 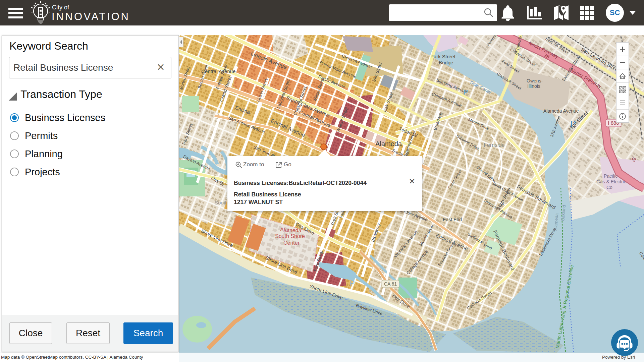 I want to click on svg-text: Owens-, so click(x=535, y=81).